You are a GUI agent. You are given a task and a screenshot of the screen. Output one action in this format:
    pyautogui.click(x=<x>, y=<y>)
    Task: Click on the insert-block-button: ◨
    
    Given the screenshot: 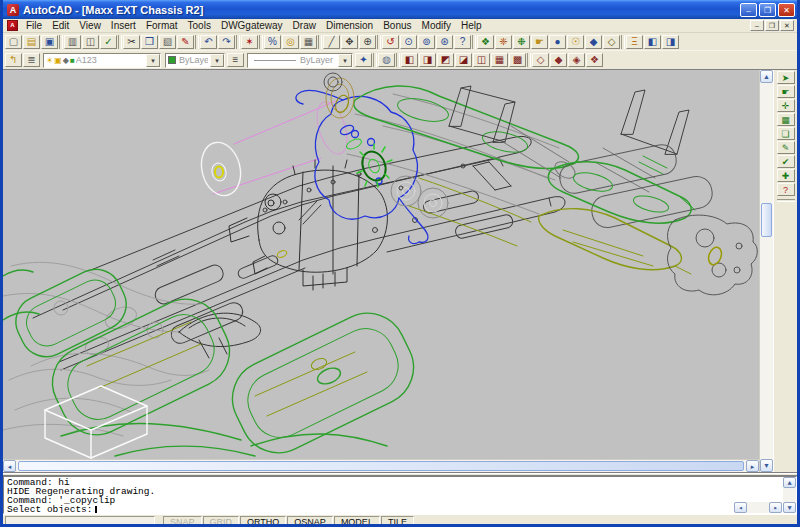 What is the action you would take?
    pyautogui.click(x=670, y=42)
    